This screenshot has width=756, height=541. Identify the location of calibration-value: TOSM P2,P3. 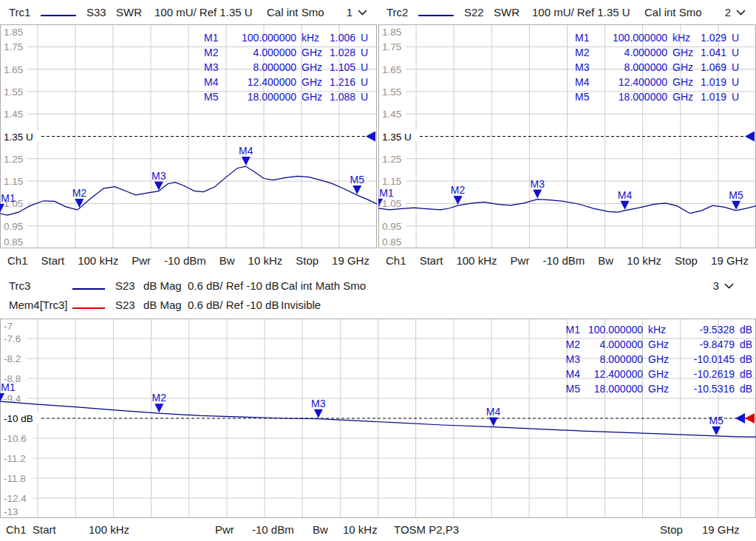
(426, 529).